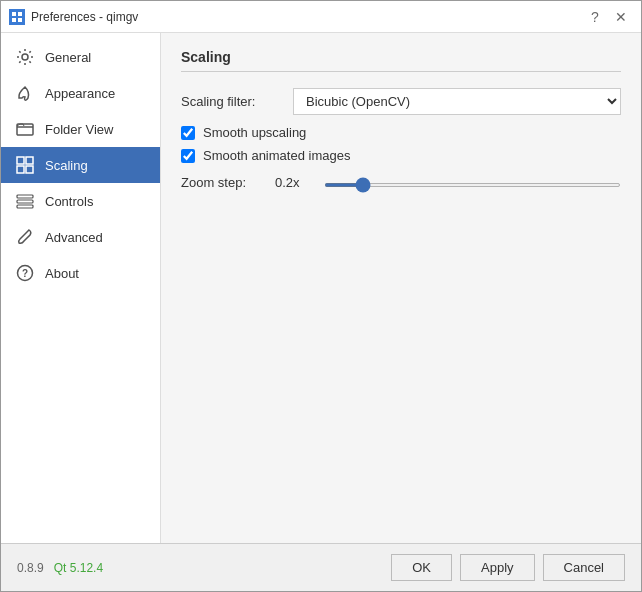 The height and width of the screenshot is (592, 642). I want to click on controls-icon, so click(25, 201).